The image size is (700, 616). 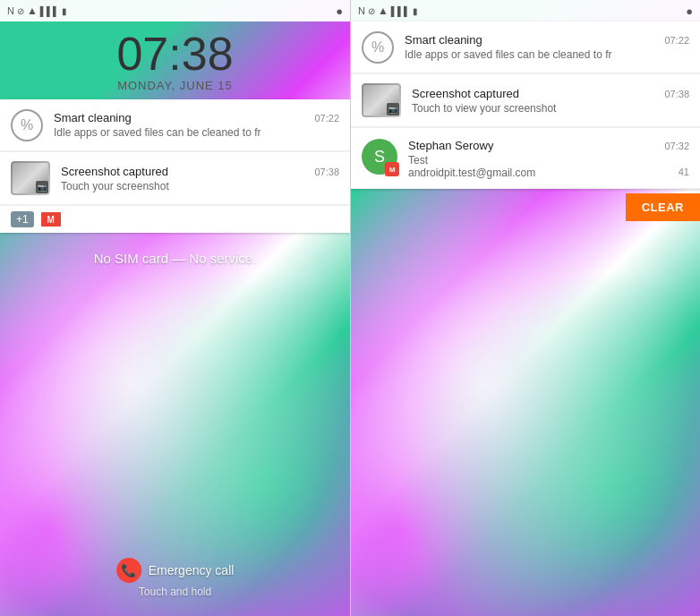 I want to click on percent-icon-r: %, so click(x=378, y=47).